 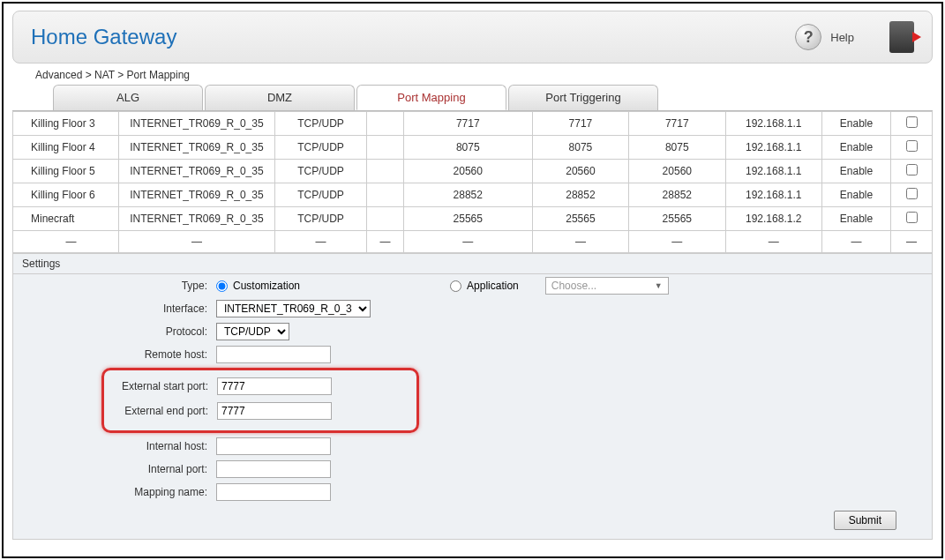 I want to click on cell-int-host: 192.168.1.2, so click(x=773, y=219).